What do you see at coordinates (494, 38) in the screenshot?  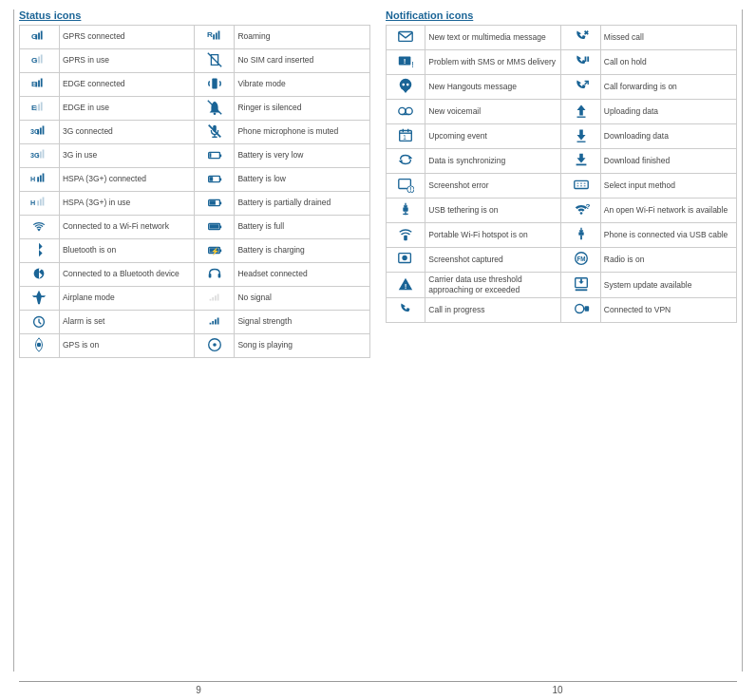 I see `notif-label: New text or multimedia message` at bounding box center [494, 38].